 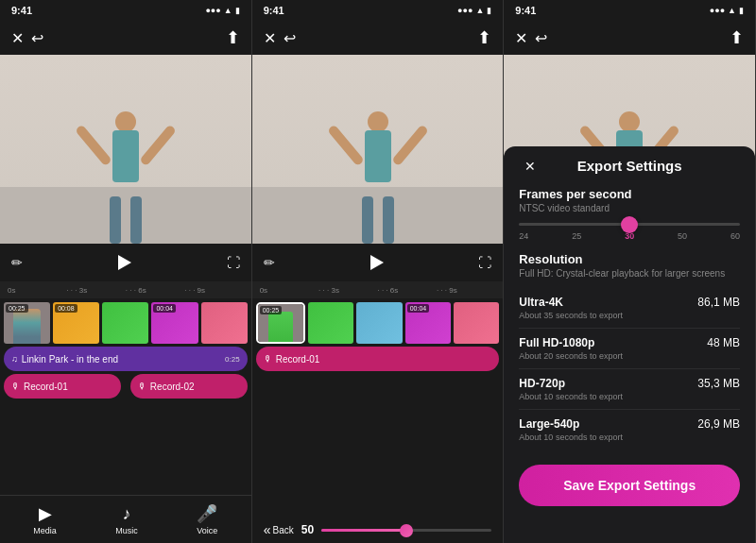 I want to click on resolution-info-4k: Ultra-4K About 35 seconds to export, so click(x=571, y=308).